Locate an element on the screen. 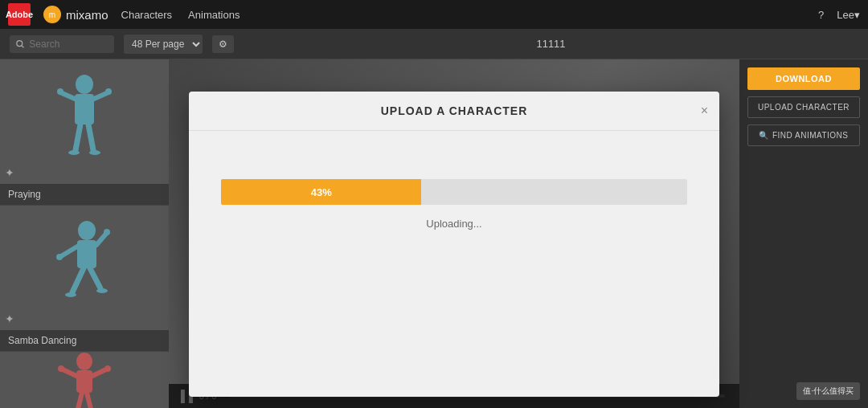 This screenshot has width=868, height=408. modal-title: UPLOAD A CHARACTER is located at coordinates (455, 111).